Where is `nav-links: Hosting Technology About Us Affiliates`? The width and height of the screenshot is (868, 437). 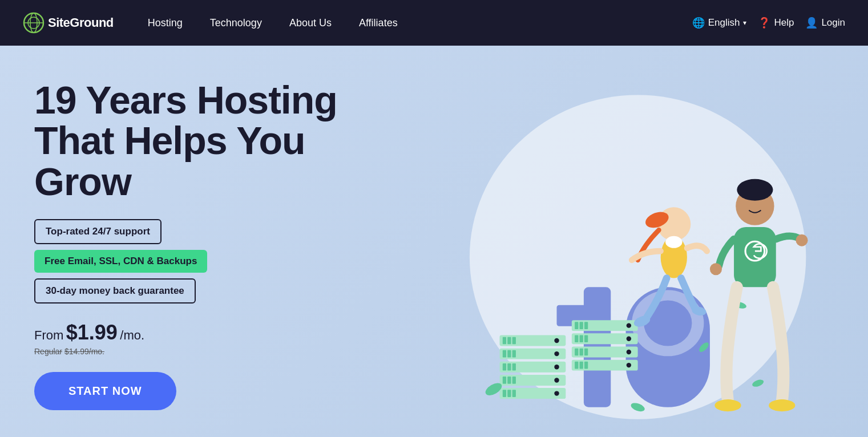 nav-links: Hosting Technology About Us Affiliates is located at coordinates (414, 23).